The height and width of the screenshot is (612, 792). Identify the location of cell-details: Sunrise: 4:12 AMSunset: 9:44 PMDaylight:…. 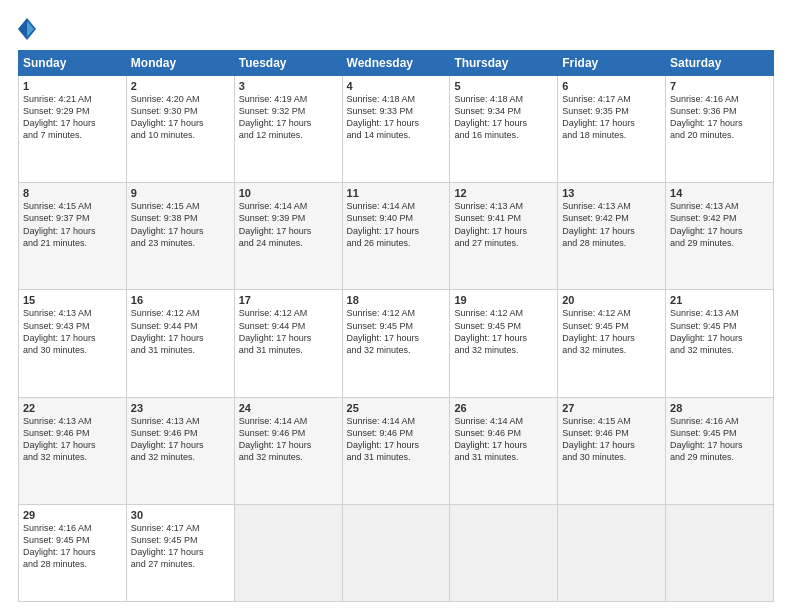
(288, 332).